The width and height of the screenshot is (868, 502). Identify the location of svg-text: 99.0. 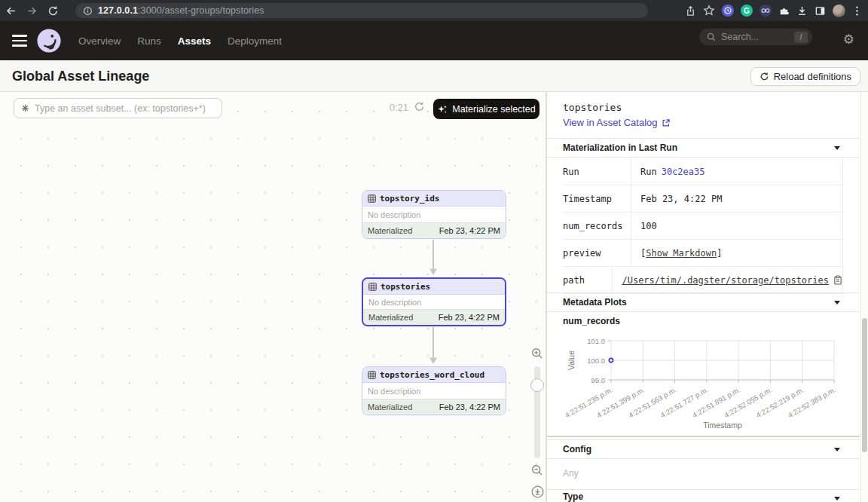
(598, 380).